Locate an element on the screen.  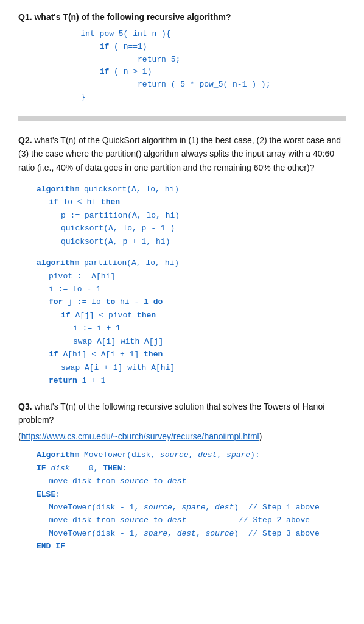
q3-code-line4: ELSE: is located at coordinates (191, 495).